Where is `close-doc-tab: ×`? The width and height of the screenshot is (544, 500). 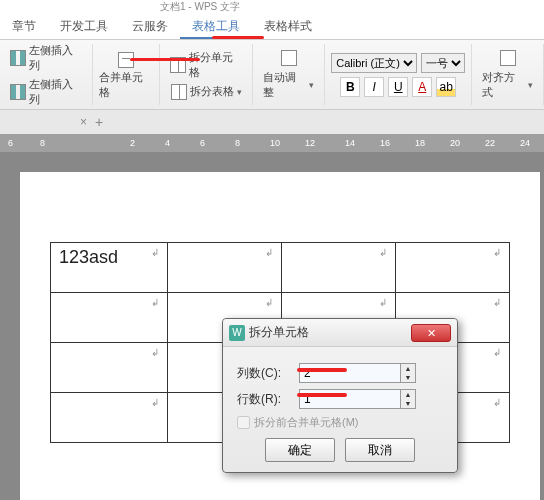 close-doc-tab: × is located at coordinates (84, 122).